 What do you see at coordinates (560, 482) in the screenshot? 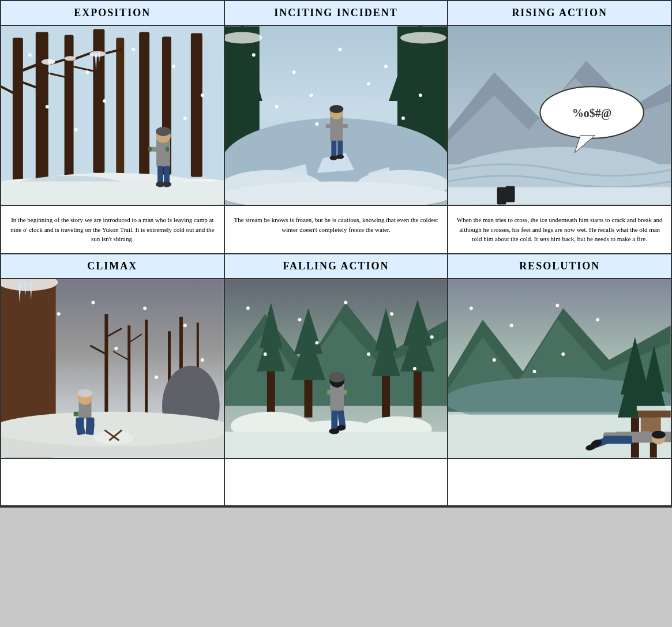
I see `text-resolution` at bounding box center [560, 482].